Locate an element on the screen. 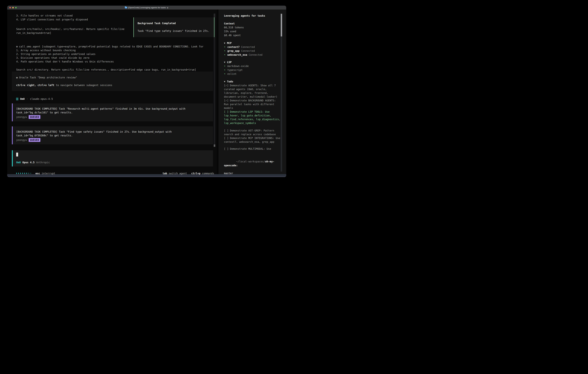  scrollbar-thumb is located at coordinates (214, 145).